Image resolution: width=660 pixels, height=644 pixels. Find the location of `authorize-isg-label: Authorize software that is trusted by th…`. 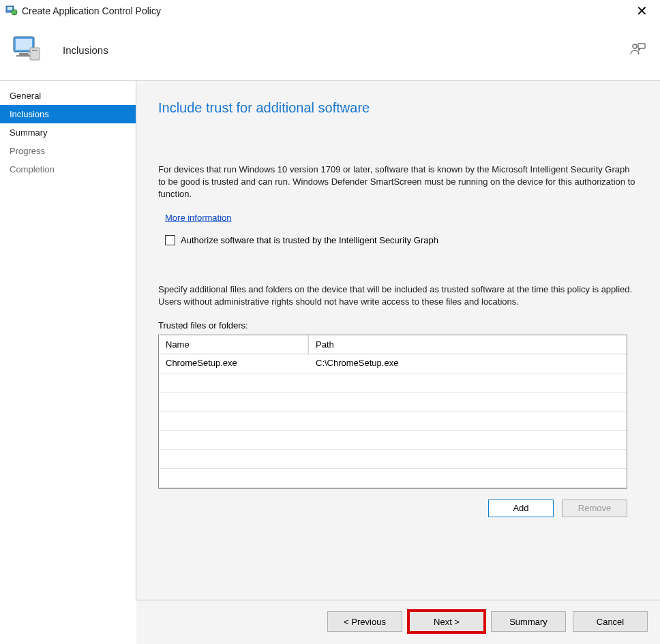

authorize-isg-label: Authorize software that is trusted by th… is located at coordinates (310, 240).